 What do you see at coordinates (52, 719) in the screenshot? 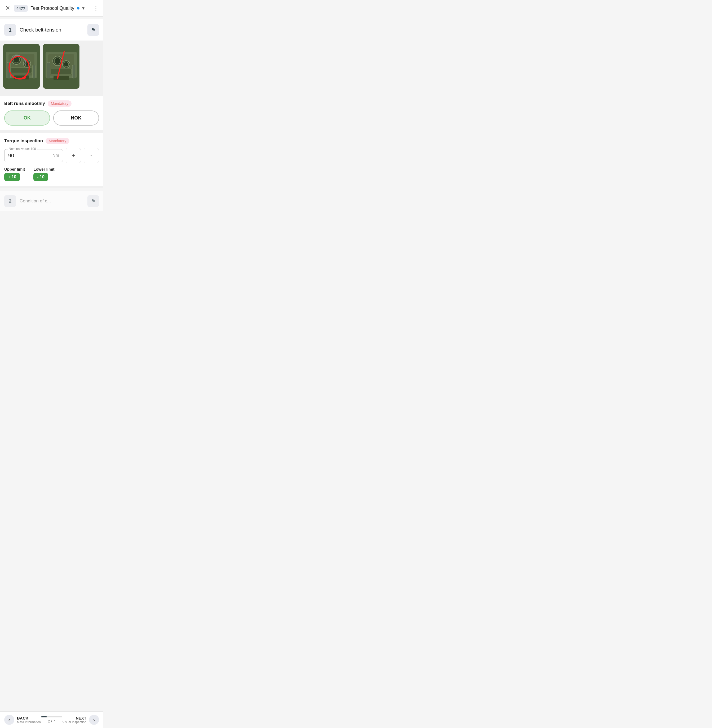
I see `footer-nav: ‹ BACK Meta Information 2 / 7 NEXT Visua…` at bounding box center [52, 719].